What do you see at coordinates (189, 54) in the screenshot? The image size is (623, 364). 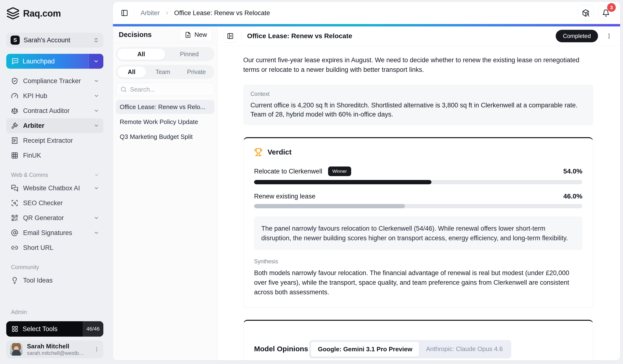 I see `tab-pinned: Pinned` at bounding box center [189, 54].